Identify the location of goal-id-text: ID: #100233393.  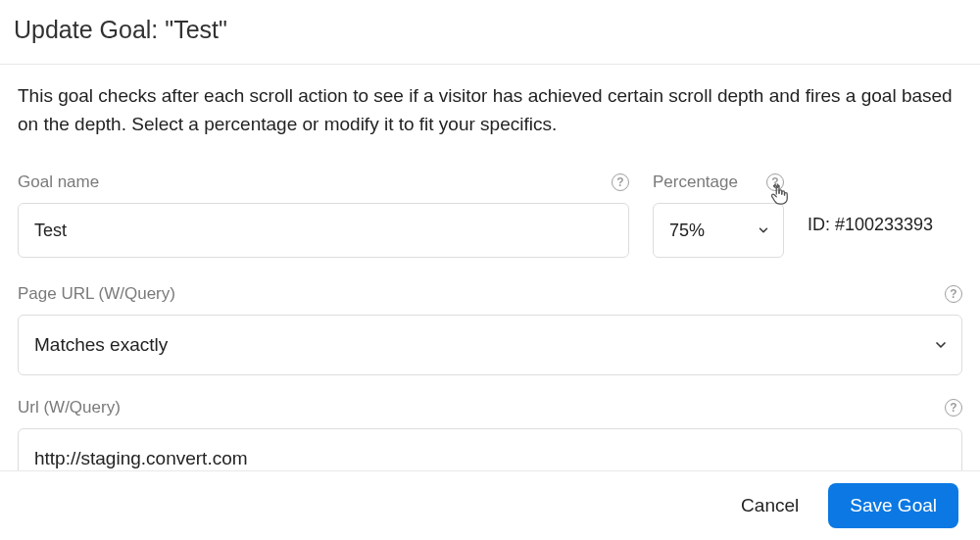
(870, 224).